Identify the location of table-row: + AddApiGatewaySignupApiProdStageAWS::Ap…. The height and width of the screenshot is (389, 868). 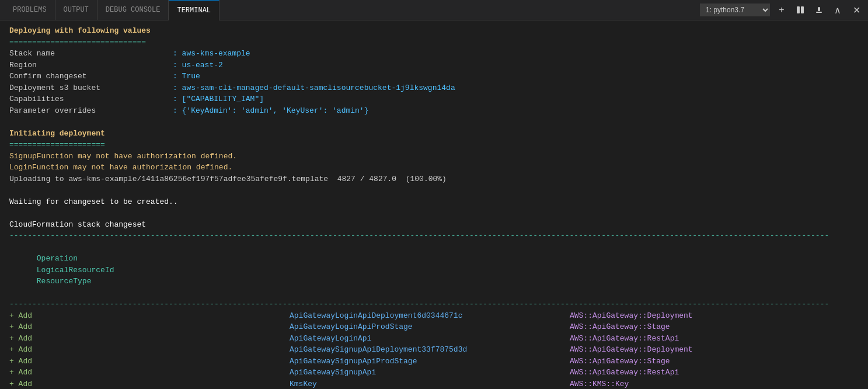
(434, 362).